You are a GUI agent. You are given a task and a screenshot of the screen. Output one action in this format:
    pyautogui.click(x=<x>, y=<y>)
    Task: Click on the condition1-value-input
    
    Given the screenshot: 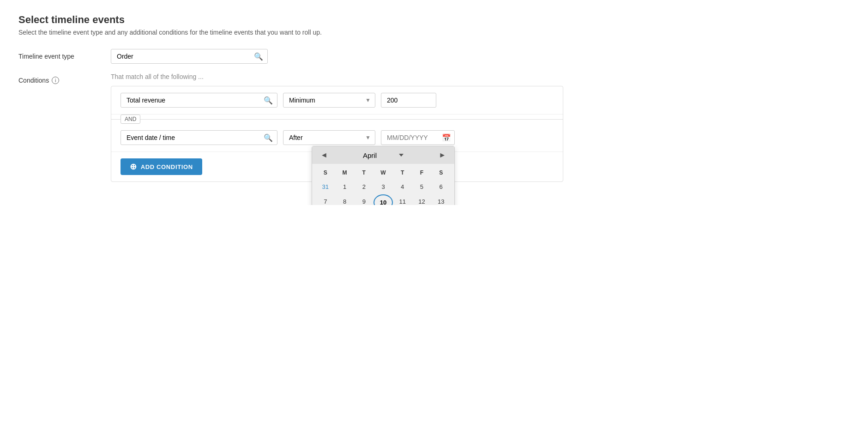 What is the action you would take?
    pyautogui.click(x=409, y=100)
    